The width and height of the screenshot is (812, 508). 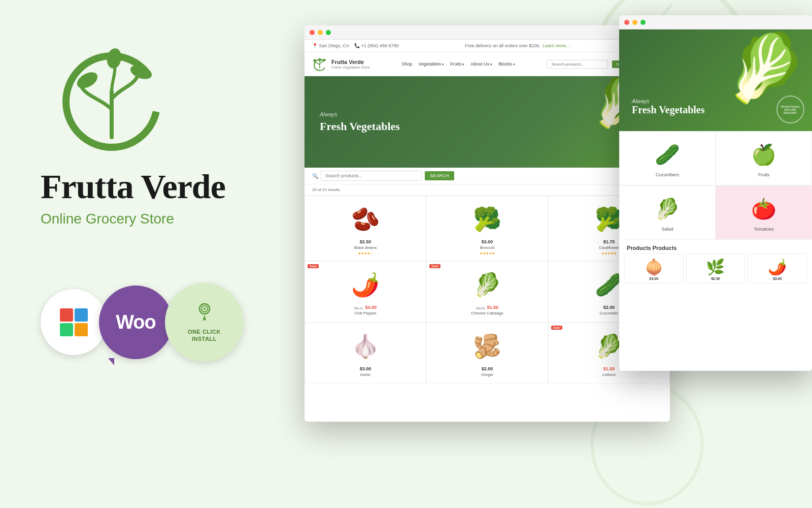 I want to click on fruits-img: 🍏, so click(x=764, y=154).